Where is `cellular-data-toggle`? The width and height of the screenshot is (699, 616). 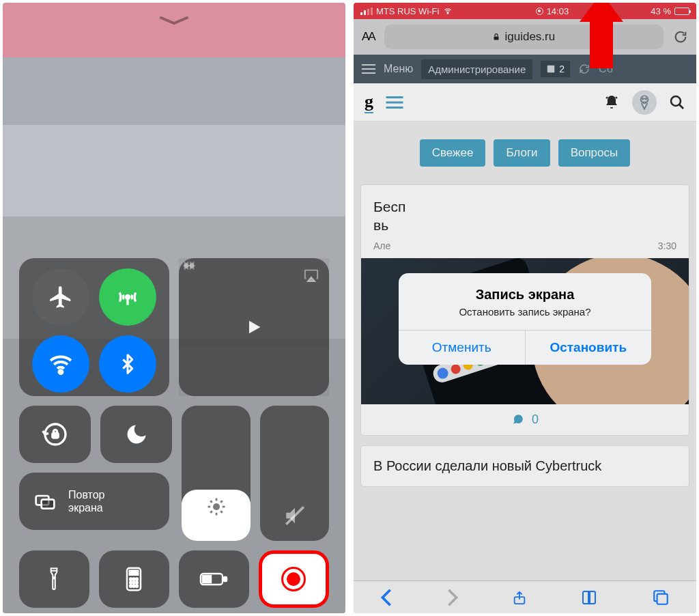 cellular-data-toggle is located at coordinates (128, 297).